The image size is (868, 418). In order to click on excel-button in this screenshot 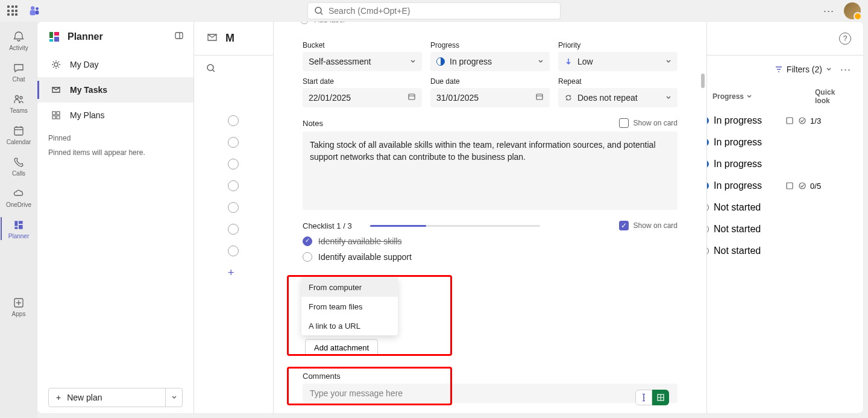, I will do `click(661, 397)`.